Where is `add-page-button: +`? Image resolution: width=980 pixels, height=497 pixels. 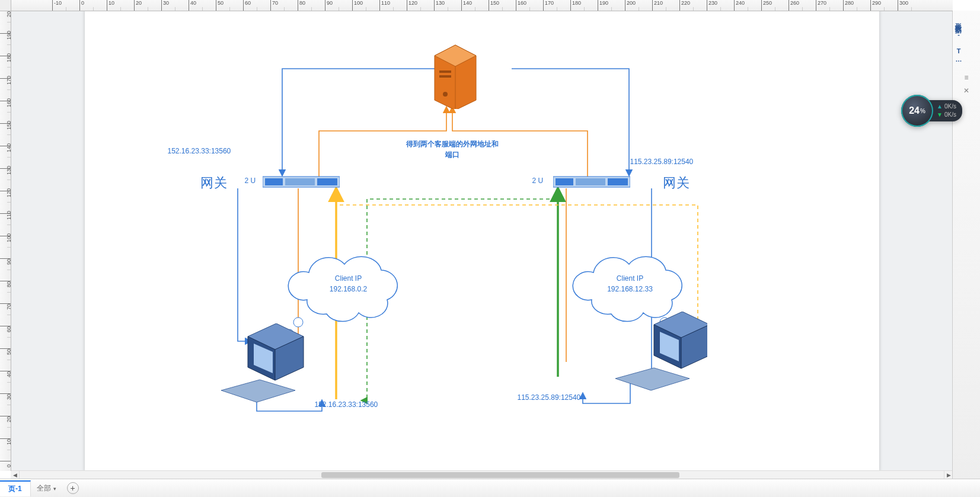
add-page-button: + is located at coordinates (73, 488).